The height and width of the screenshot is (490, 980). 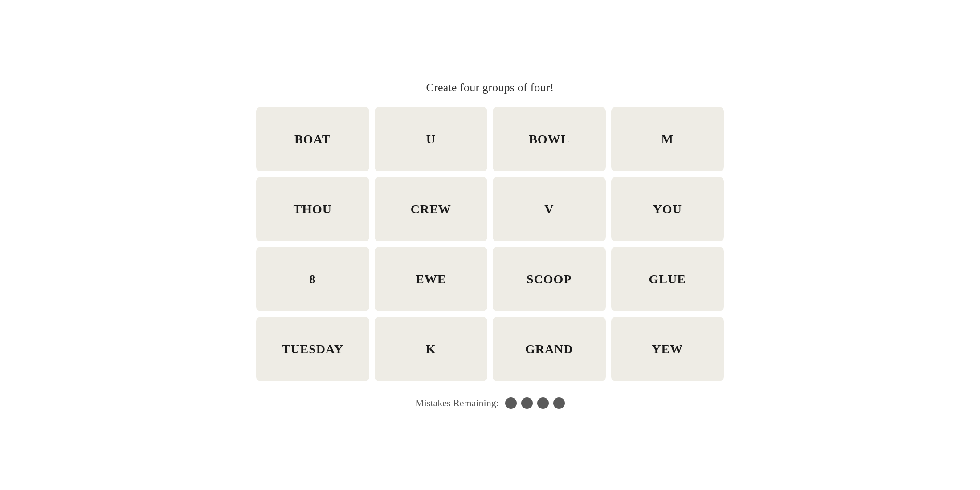 What do you see at coordinates (490, 403) in the screenshot?
I see `mistakes-row: Mistakes Remaining:` at bounding box center [490, 403].